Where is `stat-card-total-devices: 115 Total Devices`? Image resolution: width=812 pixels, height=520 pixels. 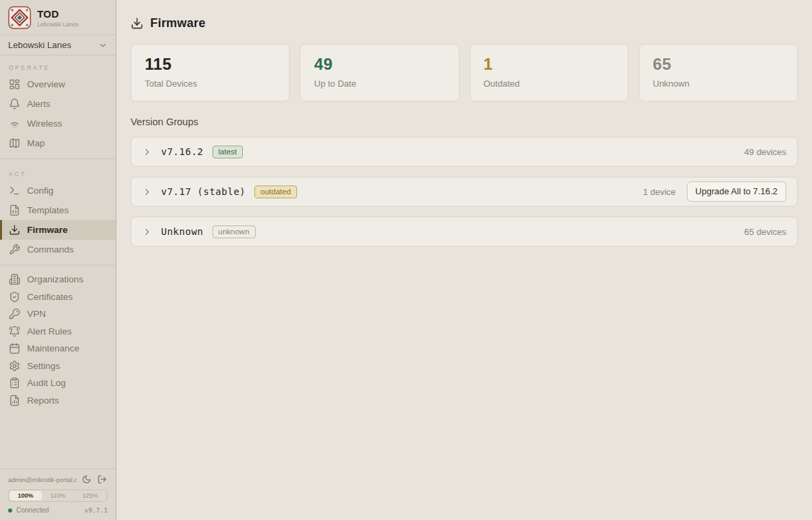 stat-card-total-devices: 115 Total Devices is located at coordinates (210, 73).